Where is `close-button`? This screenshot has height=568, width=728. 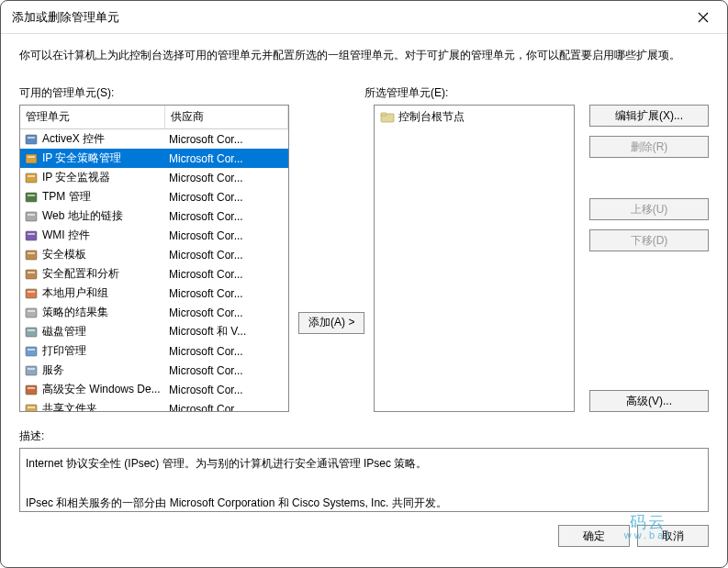 close-button is located at coordinates (703, 17).